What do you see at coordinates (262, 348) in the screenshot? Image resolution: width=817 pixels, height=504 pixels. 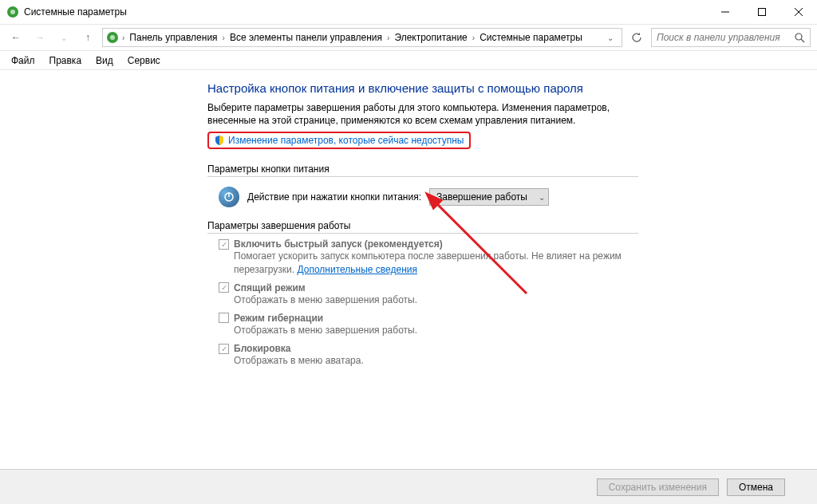 I see `lock-label: Блокировка` at bounding box center [262, 348].